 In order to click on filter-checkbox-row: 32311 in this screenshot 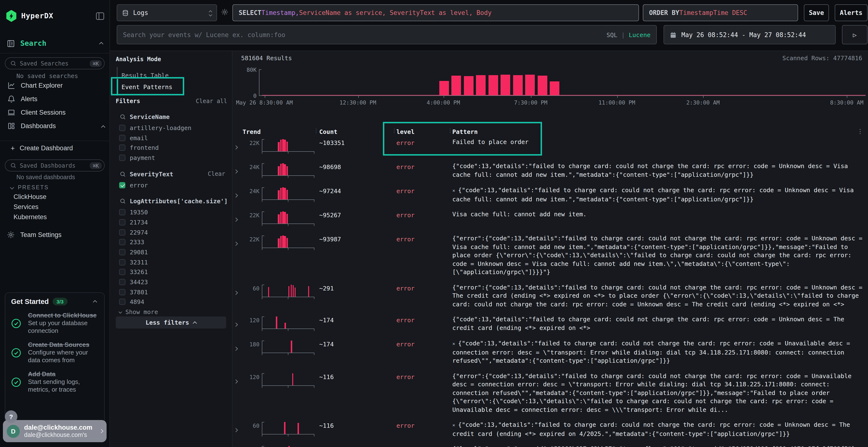, I will do `click(175, 262)`.